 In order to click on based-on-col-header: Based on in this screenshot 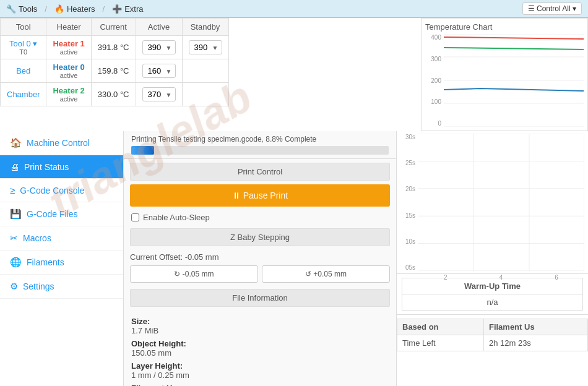, I will do `click(441, 327)`.